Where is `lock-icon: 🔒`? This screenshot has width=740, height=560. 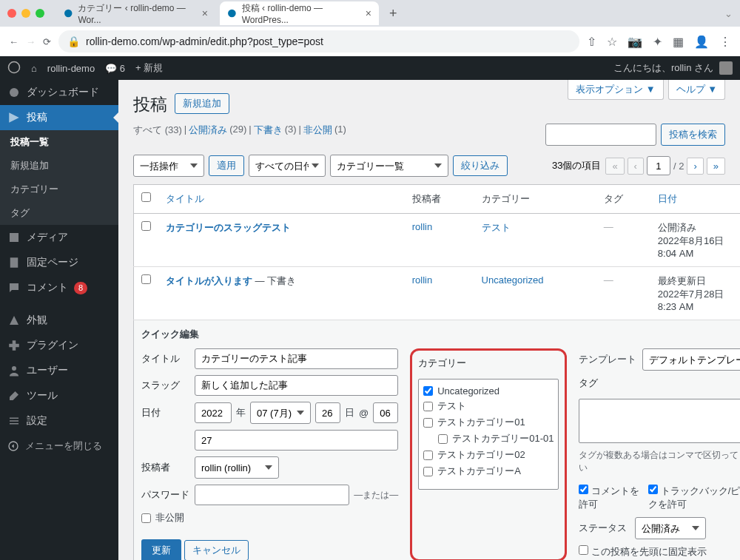 lock-icon: 🔒 is located at coordinates (74, 41).